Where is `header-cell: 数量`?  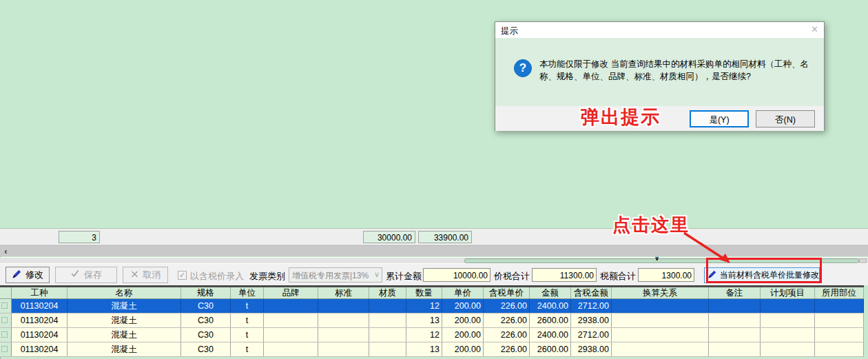 header-cell: 数量 is located at coordinates (424, 293).